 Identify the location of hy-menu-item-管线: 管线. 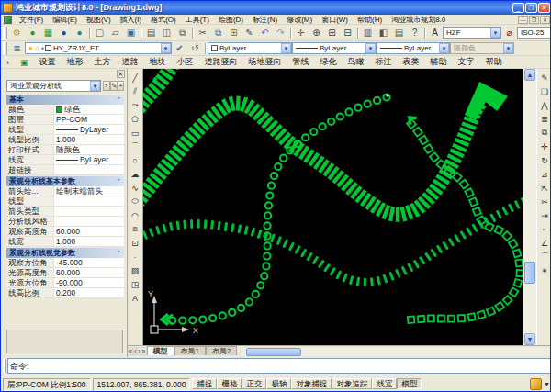
(301, 62).